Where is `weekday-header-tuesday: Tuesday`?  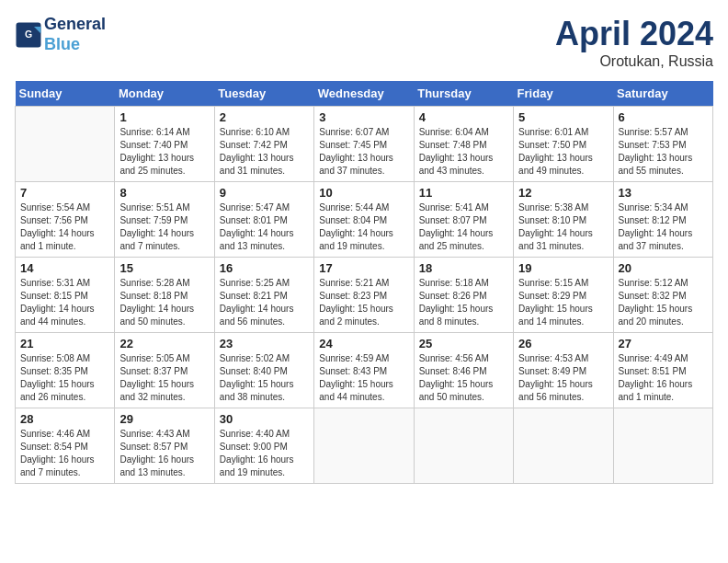
weekday-header-tuesday: Tuesday is located at coordinates (264, 94).